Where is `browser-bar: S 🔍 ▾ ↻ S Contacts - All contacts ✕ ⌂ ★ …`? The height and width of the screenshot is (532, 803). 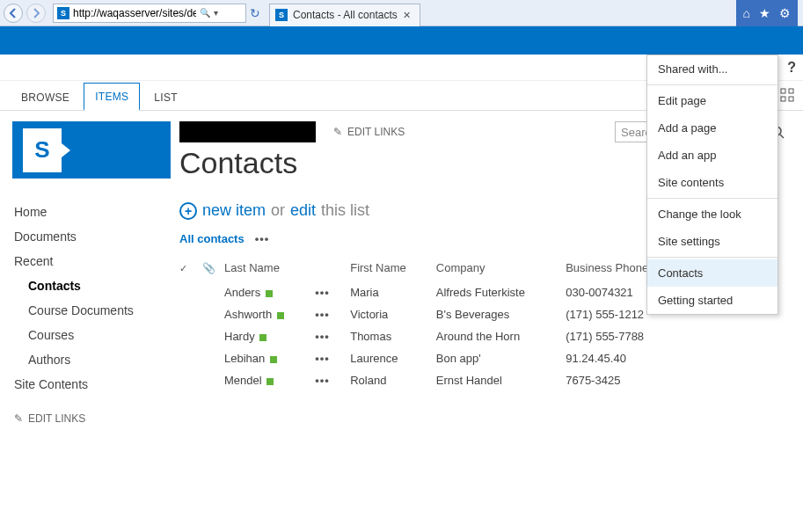 browser-bar: S 🔍 ▾ ↻ S Contacts - All contacts ✕ ⌂ ★ … is located at coordinates (401, 13).